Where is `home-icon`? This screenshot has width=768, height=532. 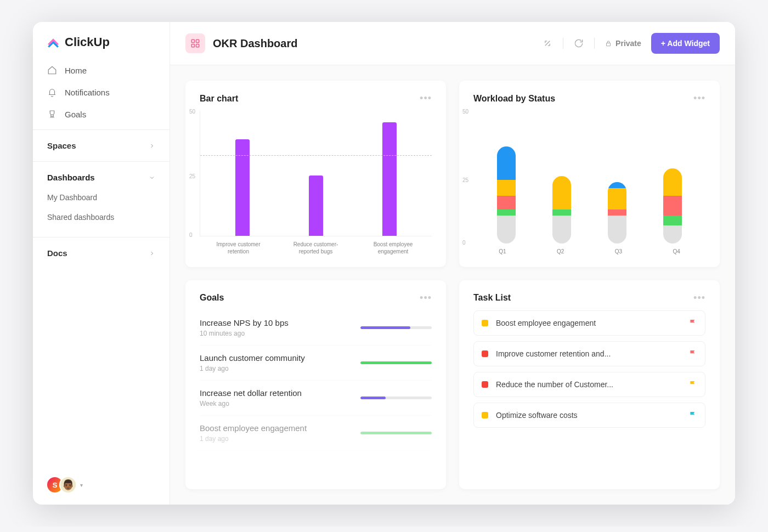 home-icon is located at coordinates (52, 70).